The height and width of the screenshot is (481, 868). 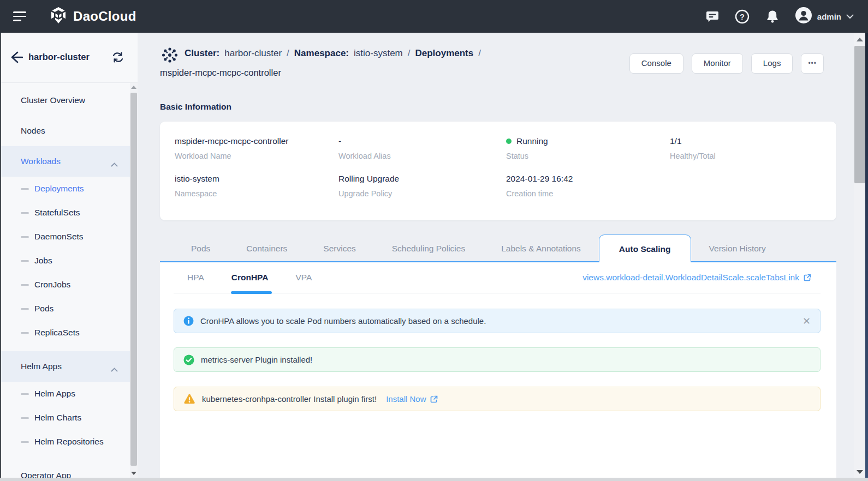 What do you see at coordinates (588, 148) in the screenshot?
I see `field-status: Running Status` at bounding box center [588, 148].